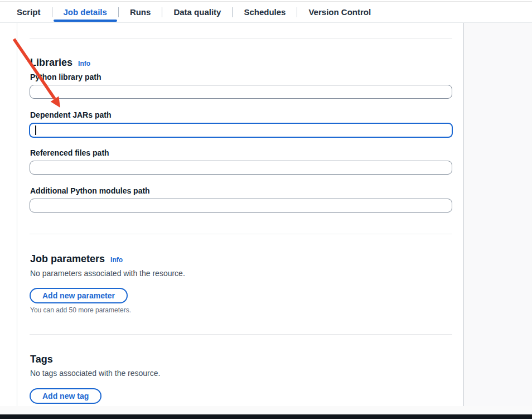  I want to click on tab-schedules: Schedules, so click(264, 12).